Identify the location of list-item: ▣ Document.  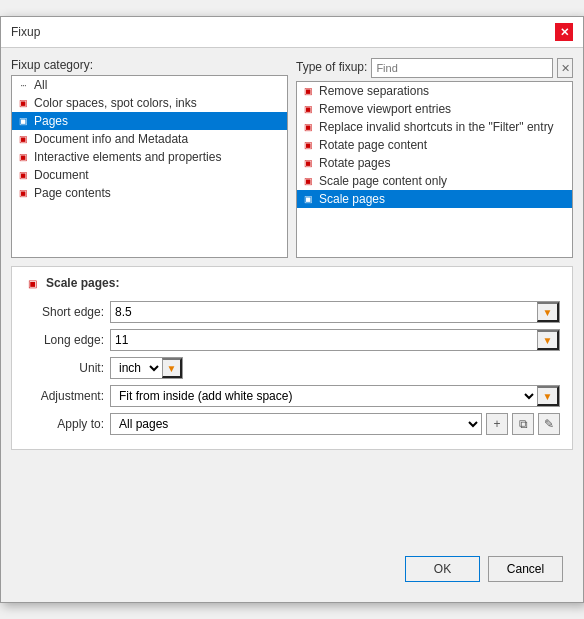
(150, 175).